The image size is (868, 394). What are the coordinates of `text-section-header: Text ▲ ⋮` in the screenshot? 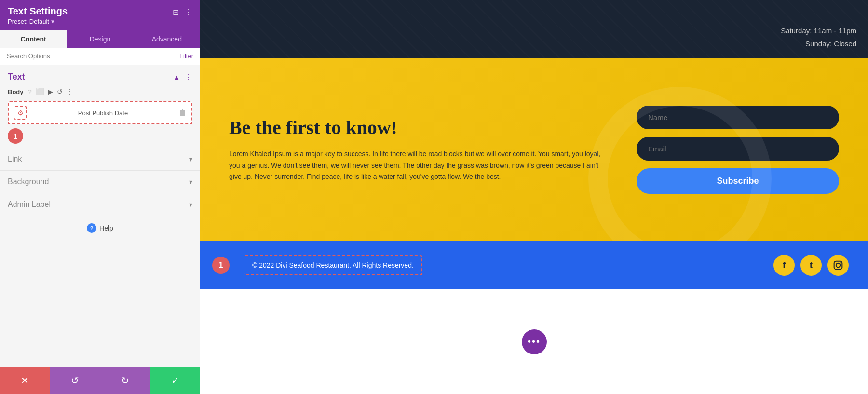 It's located at (100, 75).